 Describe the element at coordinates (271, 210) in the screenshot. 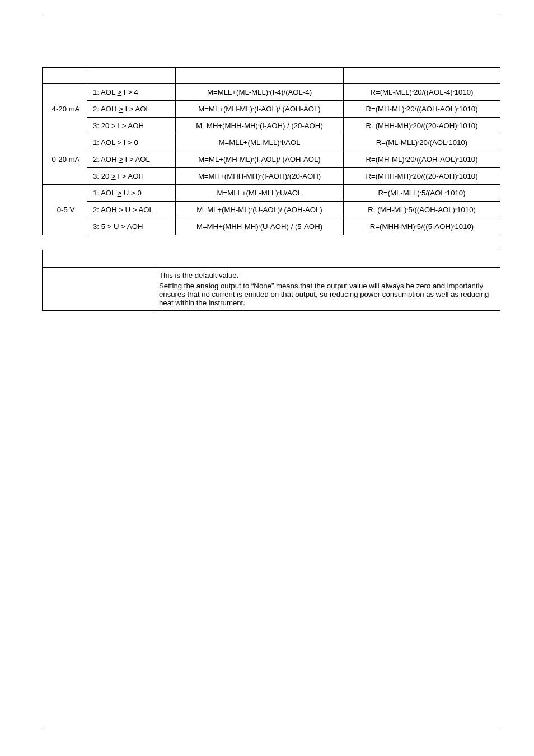

I see `table-row: 2: AOH > U > AOLM=ML+(MH-ML)*(U-AOL)/ (A…` at that location.